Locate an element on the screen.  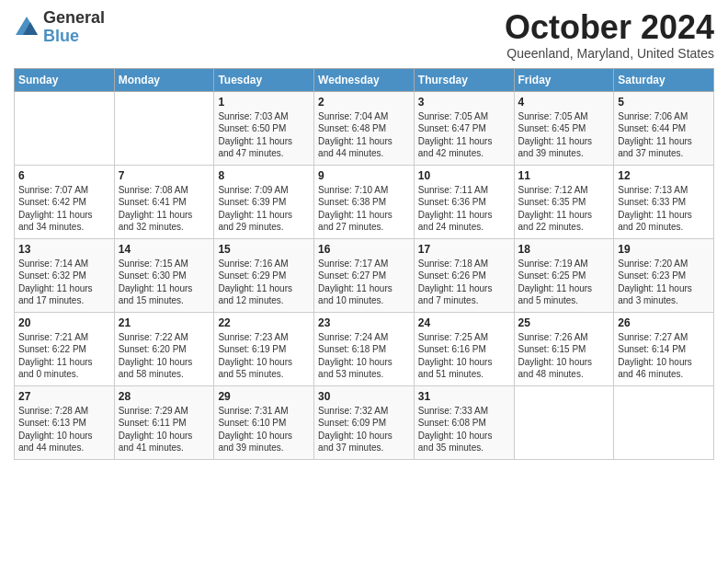
day-cell: 1Sunrise: 7:03 AMSunset: 6:50 PMDaylight… is located at coordinates (265, 128).